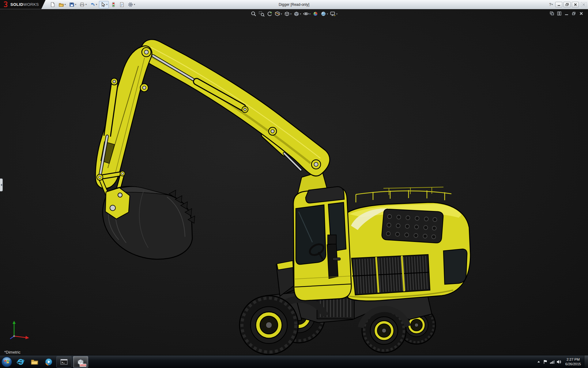  What do you see at coordinates (573, 362) in the screenshot?
I see `taskbar-clock: 2:27 PM 6/26/2015` at bounding box center [573, 362].